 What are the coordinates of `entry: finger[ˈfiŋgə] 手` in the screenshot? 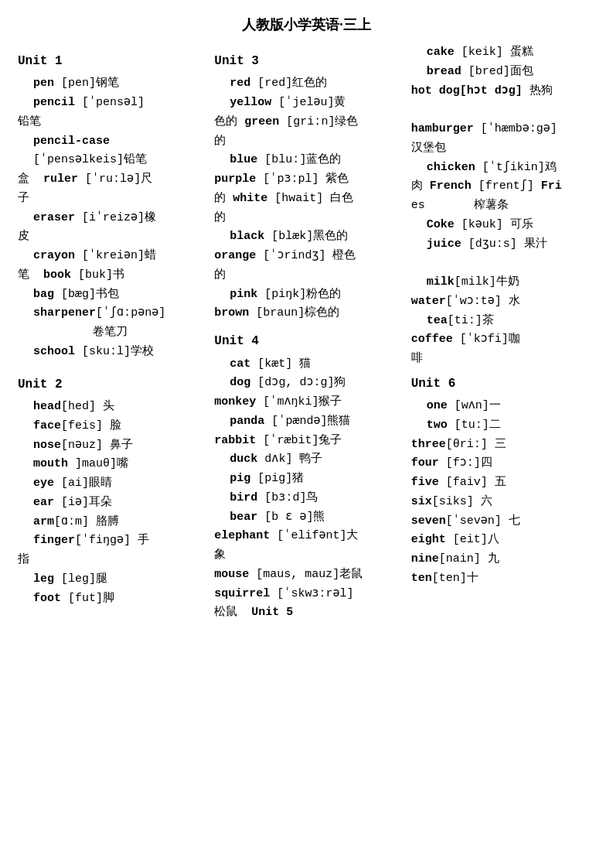 It's located at (110, 542).